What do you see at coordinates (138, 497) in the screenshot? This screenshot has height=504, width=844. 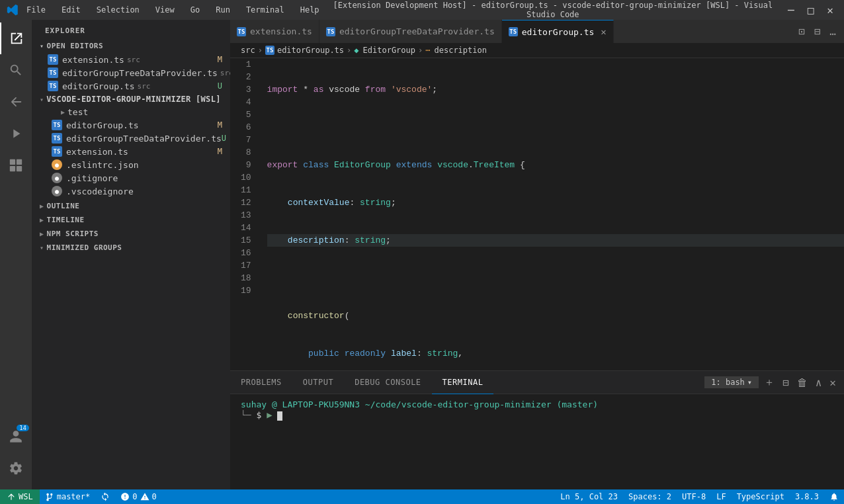 I see `errors-status: 0 0` at bounding box center [138, 497].